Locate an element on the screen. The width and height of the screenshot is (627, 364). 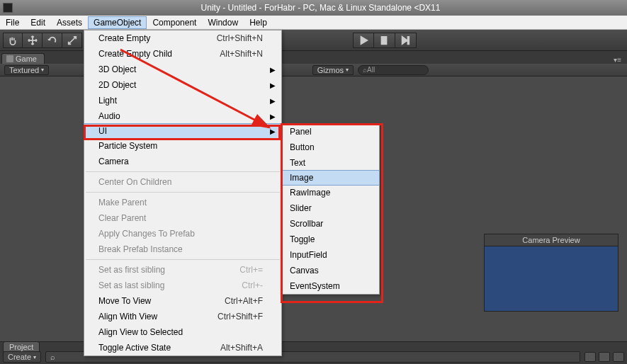
submenu-item: Image is located at coordinates (330, 178).